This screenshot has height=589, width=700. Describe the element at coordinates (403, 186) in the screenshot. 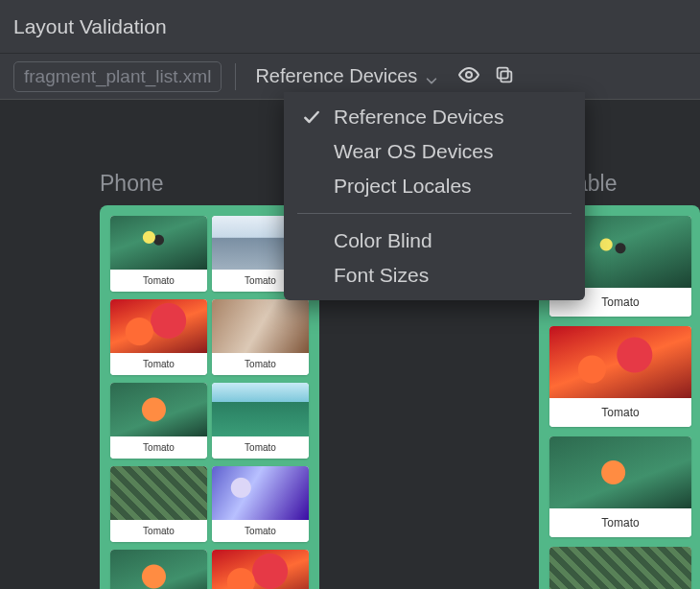

I see `dropdown-item-label: Project Locales` at that location.